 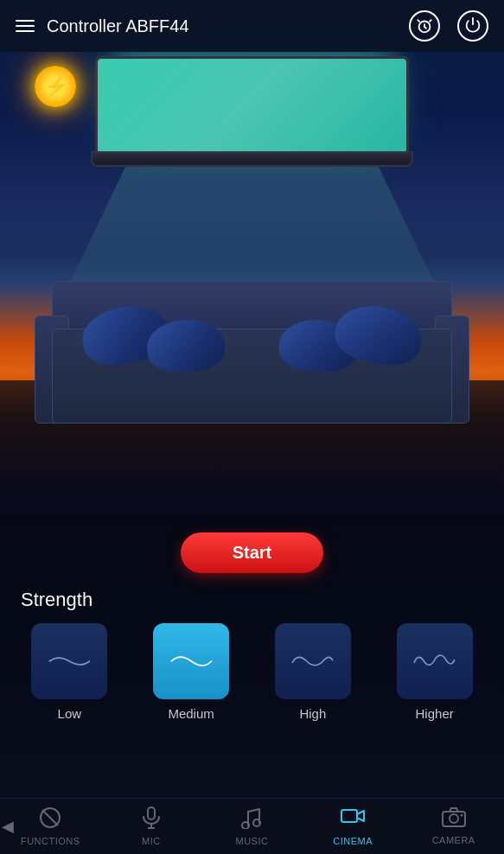 What do you see at coordinates (252, 826) in the screenshot?
I see `nav-item-music: MUSIC` at bounding box center [252, 826].